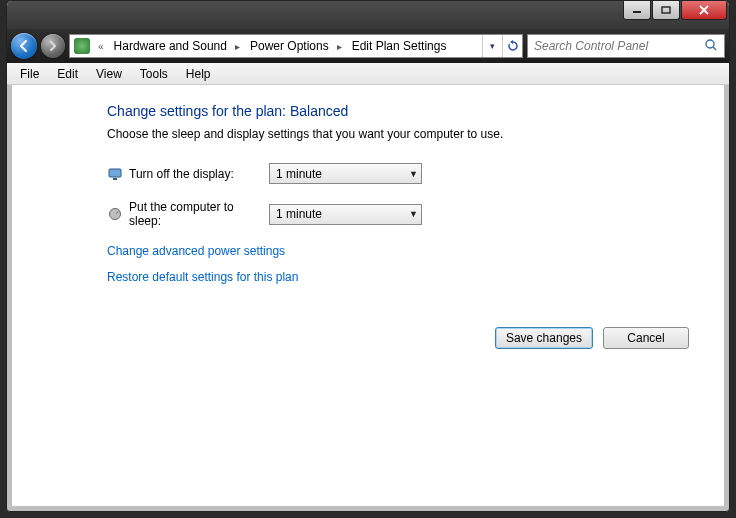  I want to click on menu-help: Help, so click(198, 74).